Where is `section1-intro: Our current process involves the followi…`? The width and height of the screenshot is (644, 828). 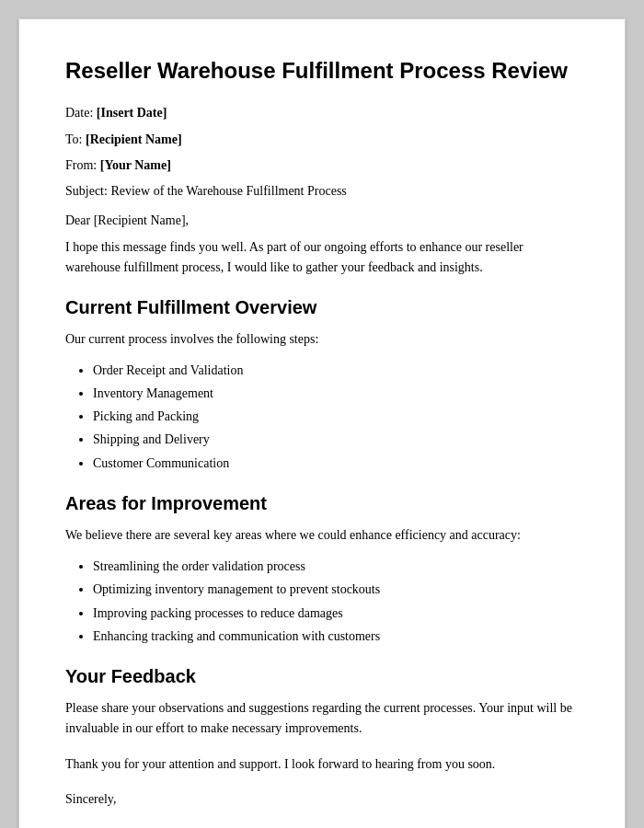 section1-intro: Our current process involves the followi… is located at coordinates (322, 339).